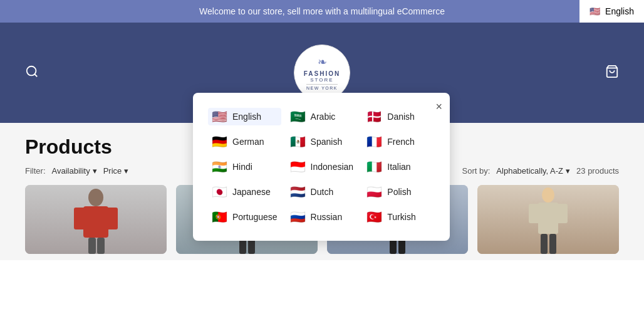 This screenshot has height=316, width=644. Describe the element at coordinates (322, 142) in the screenshot. I see `language-option-spanish: 🇲🇽 Spanish` at that location.